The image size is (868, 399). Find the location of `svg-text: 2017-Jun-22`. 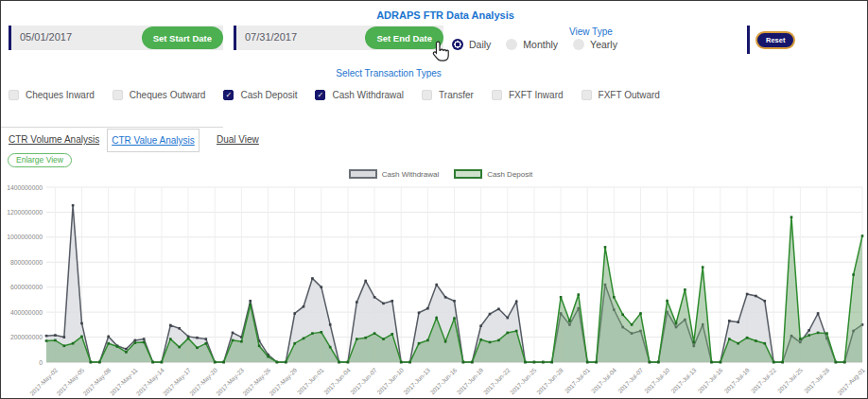

svg-text: 2017-Jun-22 is located at coordinates (497, 380).